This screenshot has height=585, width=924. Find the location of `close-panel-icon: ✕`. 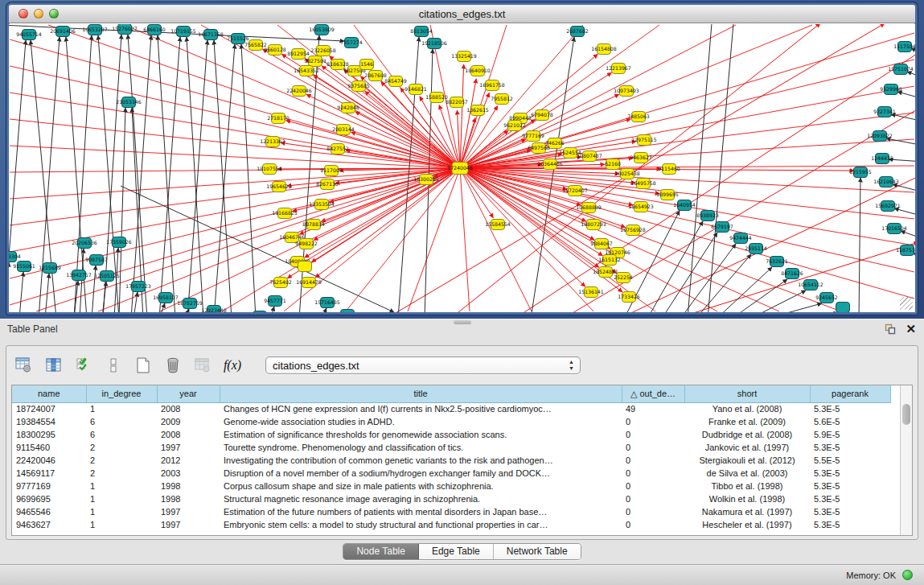

close-panel-icon: ✕ is located at coordinates (910, 329).